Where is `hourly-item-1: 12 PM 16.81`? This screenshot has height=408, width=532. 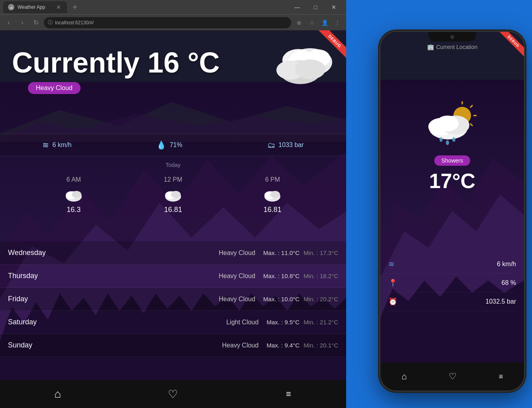 hourly-item-1: 12 PM 16.81 is located at coordinates (173, 195).